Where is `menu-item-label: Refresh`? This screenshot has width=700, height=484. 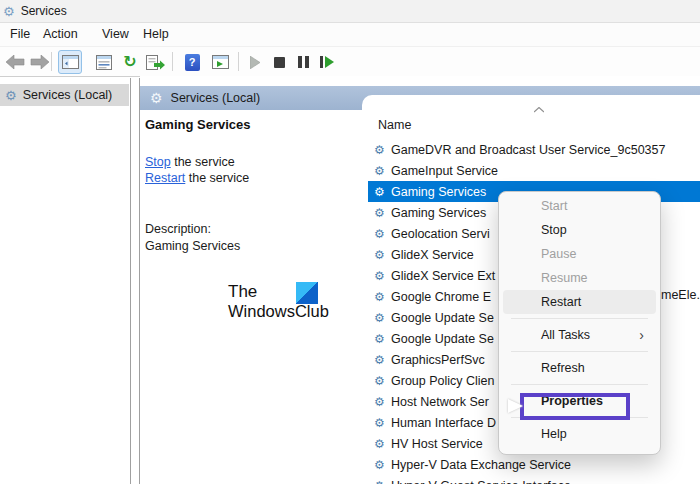 menu-item-label: Refresh is located at coordinates (563, 368).